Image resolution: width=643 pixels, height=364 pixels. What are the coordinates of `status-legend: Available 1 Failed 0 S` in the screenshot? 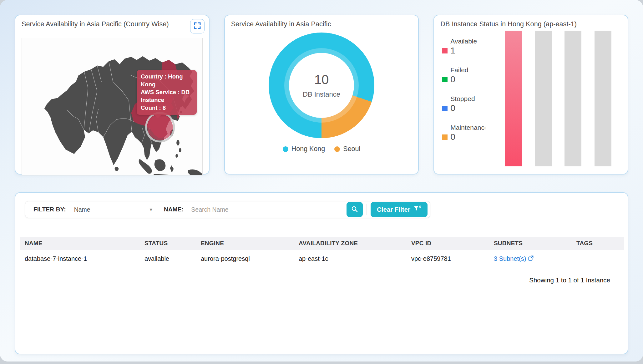 It's located at (467, 99).